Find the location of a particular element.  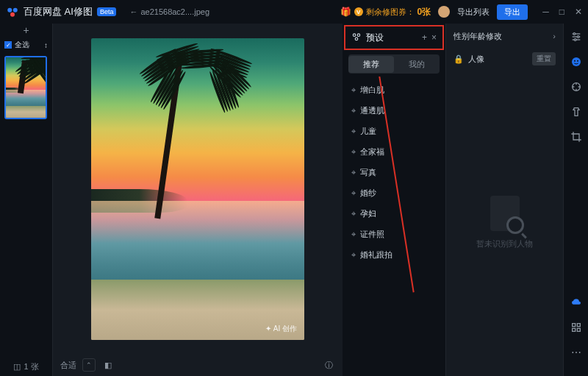

maximize-icon: □ is located at coordinates (562, 12).